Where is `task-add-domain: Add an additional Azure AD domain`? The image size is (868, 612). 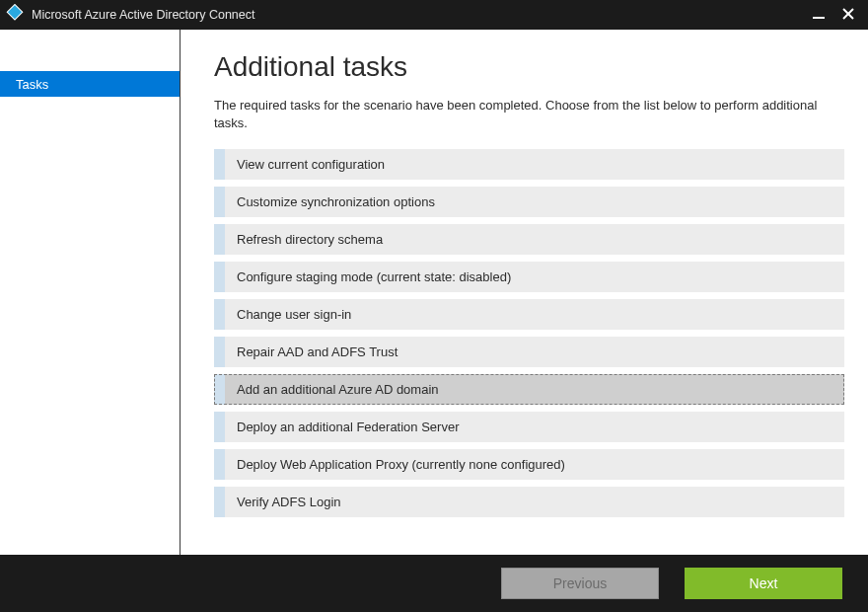
task-add-domain: Add an additional Azure AD domain is located at coordinates (529, 389).